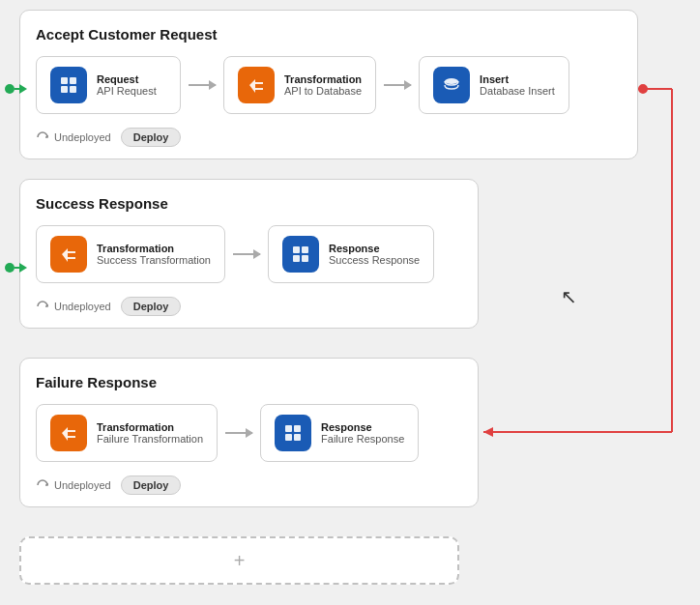 The height and width of the screenshot is (605, 700). Describe the element at coordinates (293, 433) in the screenshot. I see `failure-response-icon` at that location.